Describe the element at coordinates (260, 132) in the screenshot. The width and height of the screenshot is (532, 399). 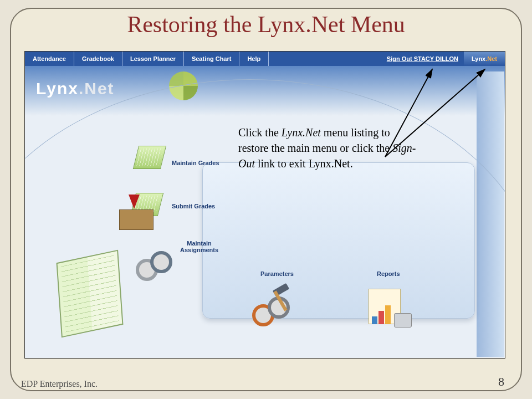
I see `callout-p1: Click the` at that location.